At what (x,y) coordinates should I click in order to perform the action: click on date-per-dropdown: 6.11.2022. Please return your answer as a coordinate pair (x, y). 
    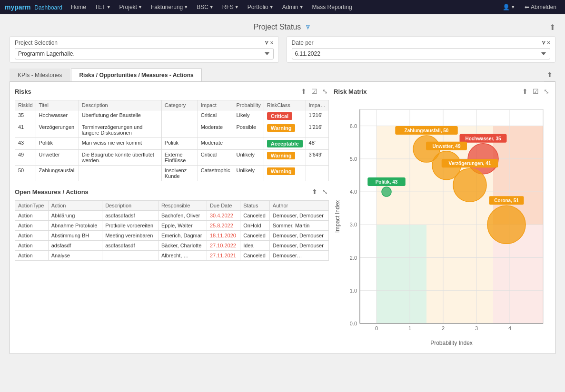
    Looking at the image, I should click on (421, 54).